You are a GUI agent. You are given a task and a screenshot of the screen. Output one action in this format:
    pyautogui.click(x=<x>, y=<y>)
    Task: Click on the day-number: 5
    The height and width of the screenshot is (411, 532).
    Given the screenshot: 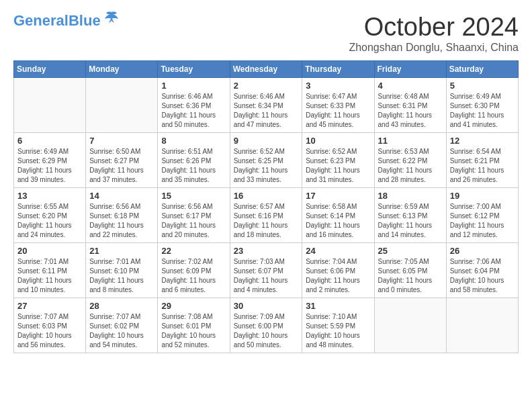 What is the action you would take?
    pyautogui.click(x=482, y=86)
    